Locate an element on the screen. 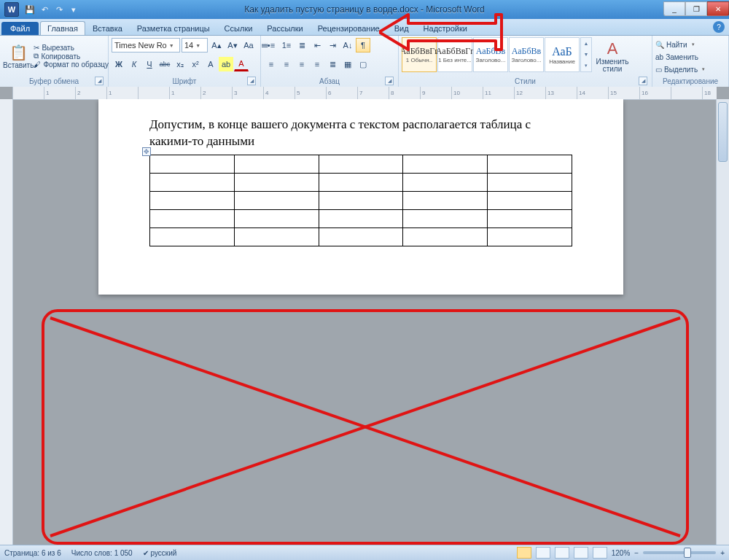 The image size is (729, 560). style-title: АаБНазвание is located at coordinates (562, 55).